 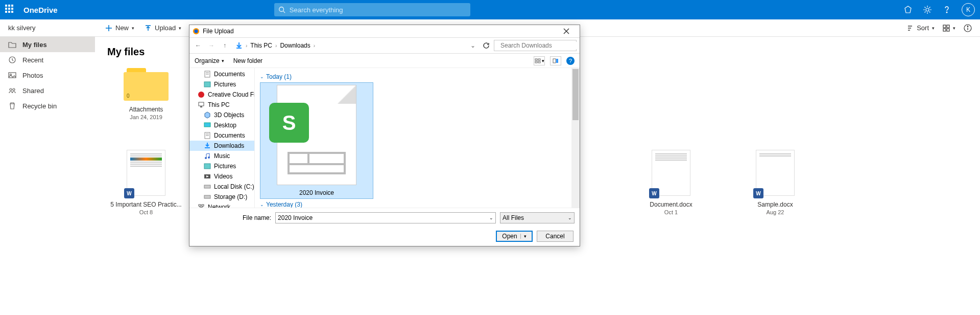 I want to click on tile-name: Sample.docx, so click(x=775, y=205).